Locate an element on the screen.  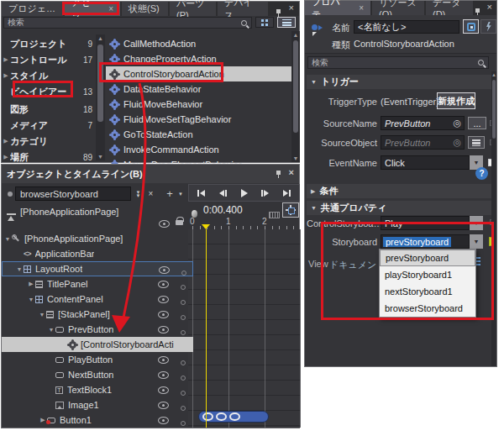
sourceobject-label: SourceObject is located at coordinates (341, 143).